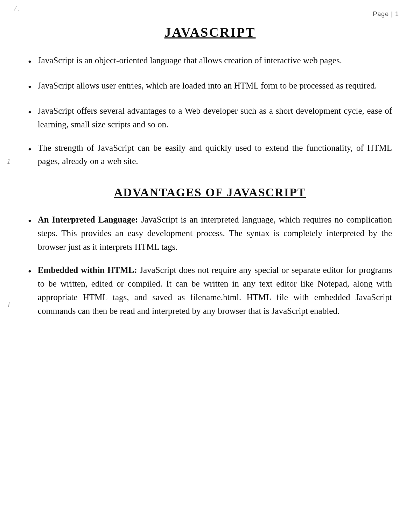 The image size is (420, 528). I want to click on bullet-text: JavaScript offers several advantages to …, so click(215, 118).